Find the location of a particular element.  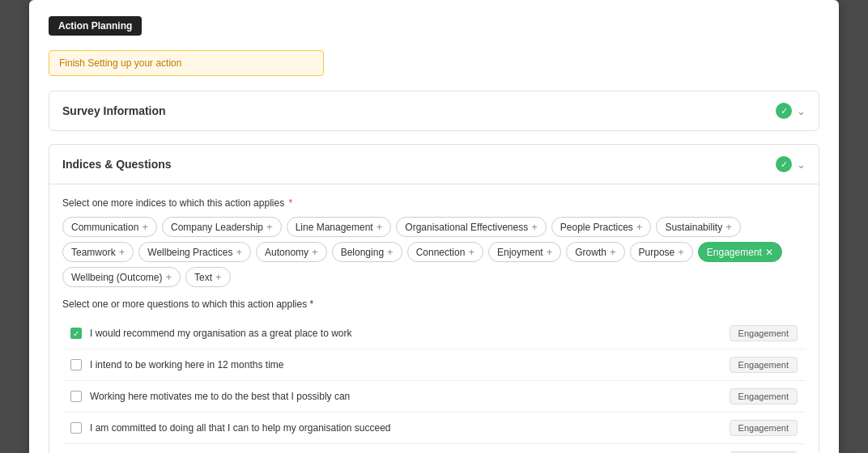

question-row-q2: I intend to be working here in 12 months… is located at coordinates (434, 366).